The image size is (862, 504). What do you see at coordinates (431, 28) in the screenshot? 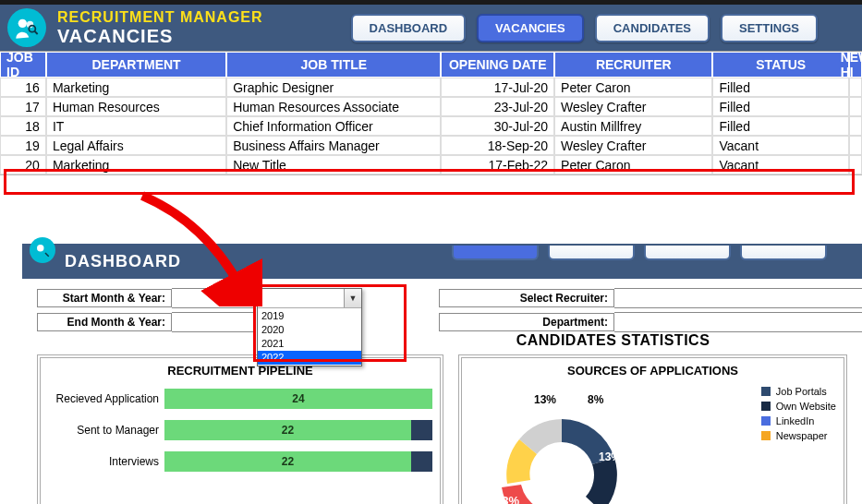
I see `header: RECRUITMENT MANAGER VACANCIES DASHBOARD …` at bounding box center [431, 28].